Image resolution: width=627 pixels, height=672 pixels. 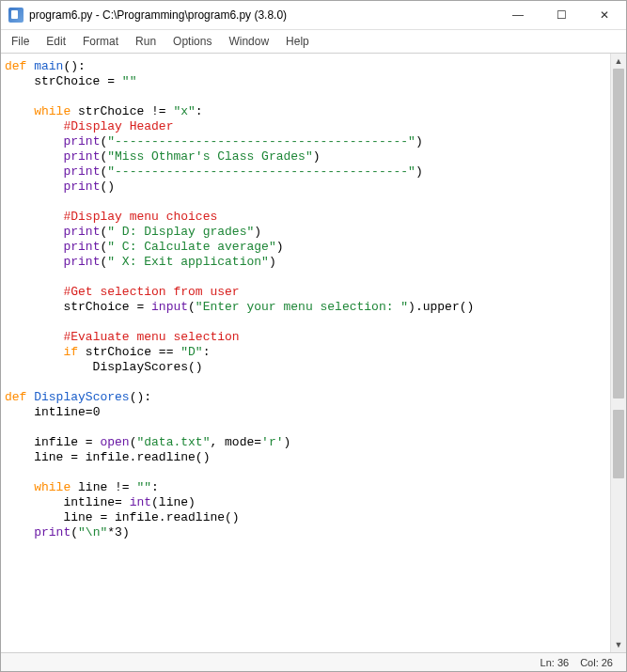 I want to click on menu-help: Help, so click(x=297, y=41).